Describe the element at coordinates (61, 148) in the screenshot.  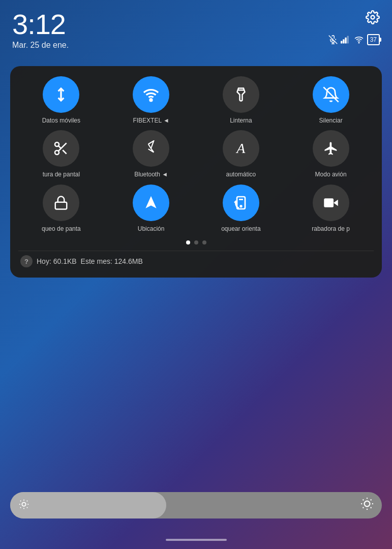
I see `tile-circle-captura` at that location.